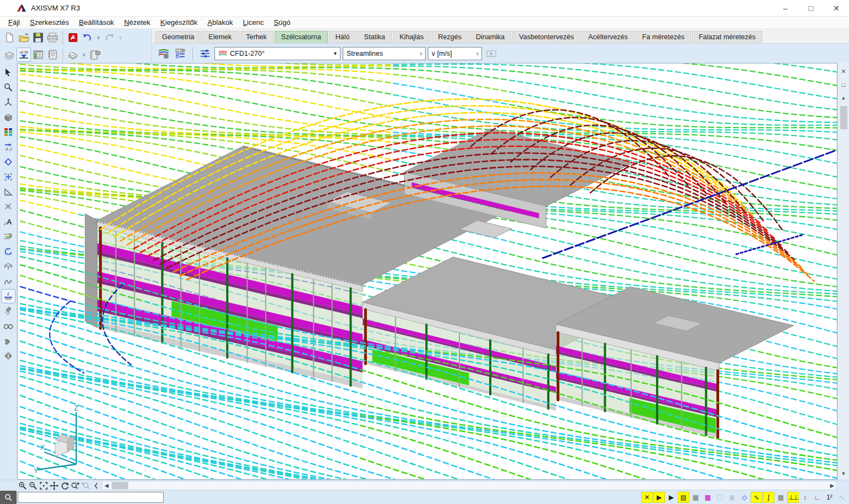 The height and width of the screenshot is (504, 849). I want to click on zoom-out-button, so click(33, 486).